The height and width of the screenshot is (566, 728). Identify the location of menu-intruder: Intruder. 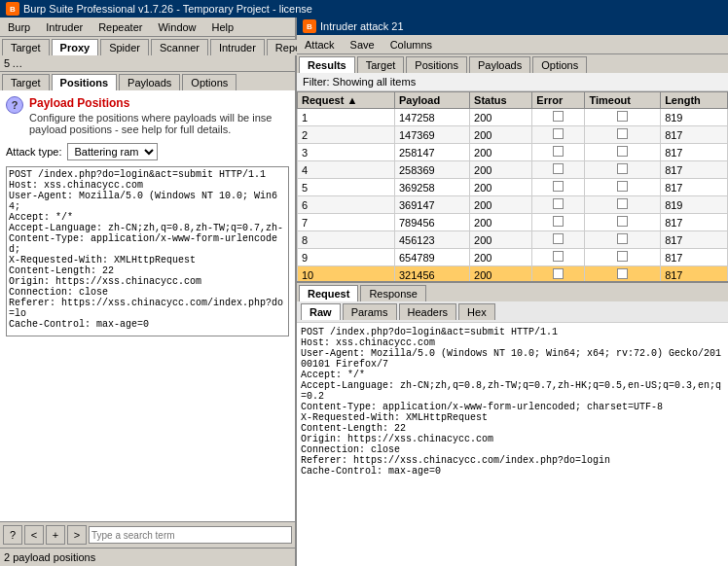
(64, 27).